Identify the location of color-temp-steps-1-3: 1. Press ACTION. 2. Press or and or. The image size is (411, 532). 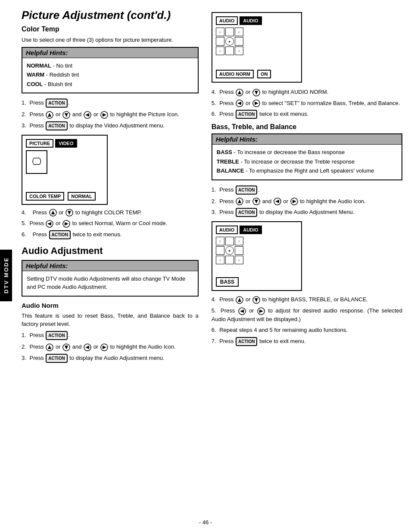
(110, 114).